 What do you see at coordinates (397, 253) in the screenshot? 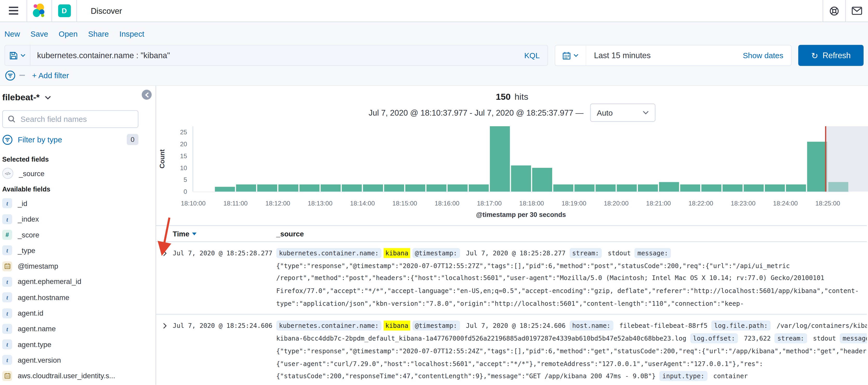
I see `highlighted-value: kibana` at bounding box center [397, 253].